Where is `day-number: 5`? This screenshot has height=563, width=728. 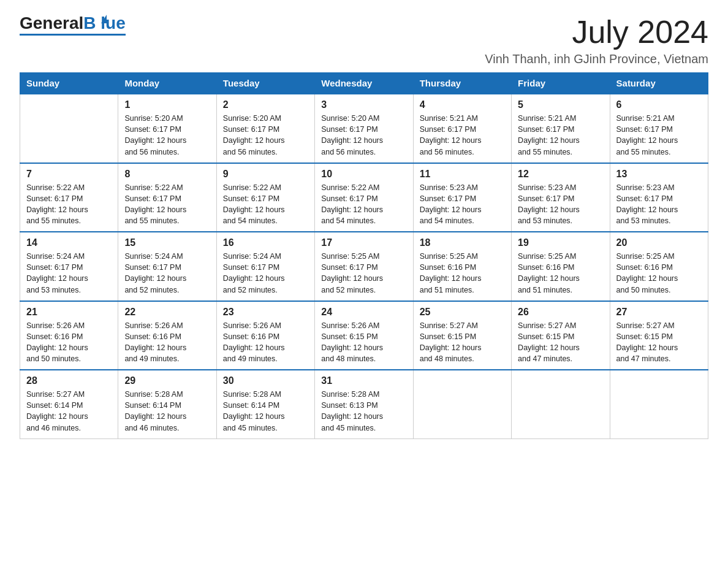
day-number: 5 is located at coordinates (560, 105).